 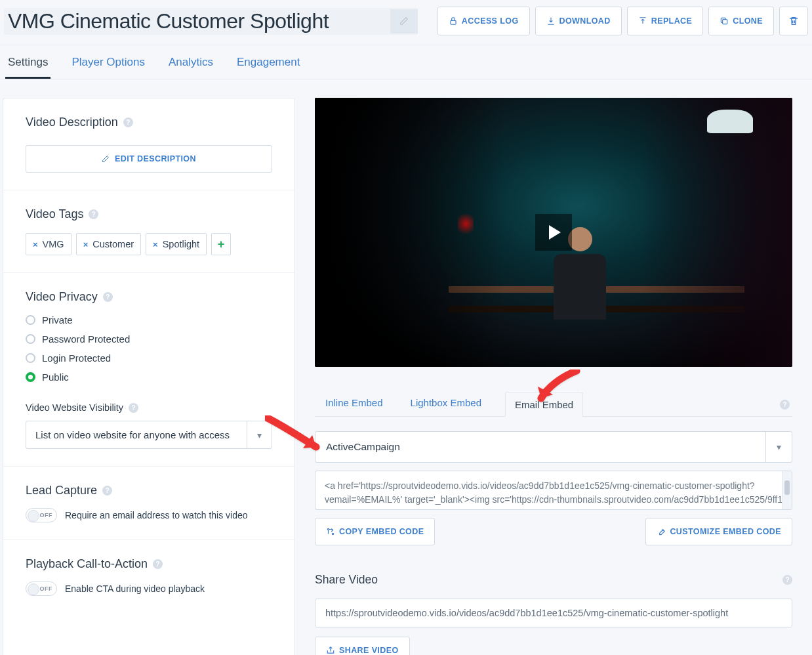 What do you see at coordinates (369, 650) in the screenshot?
I see `share-video-label: SHARE VIDEO` at bounding box center [369, 650].